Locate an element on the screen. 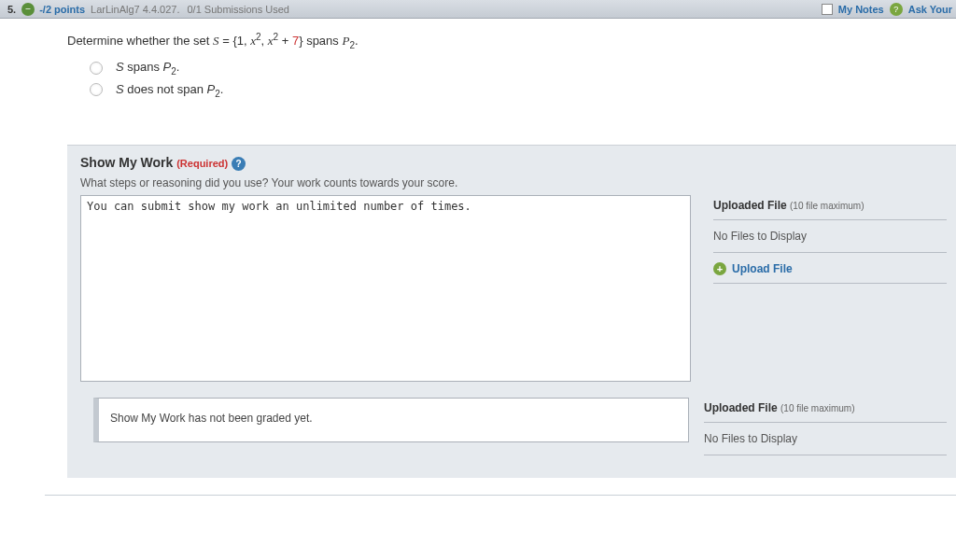 Image resolution: width=956 pixels, height=560 pixels. choice-not-spans: S does not span P2. is located at coordinates (523, 91).